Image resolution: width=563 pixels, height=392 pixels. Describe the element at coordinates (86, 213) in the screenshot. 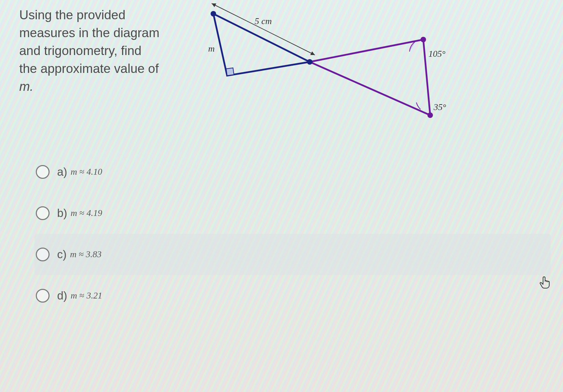

I see `option-value: m ≈ 4.19` at that location.